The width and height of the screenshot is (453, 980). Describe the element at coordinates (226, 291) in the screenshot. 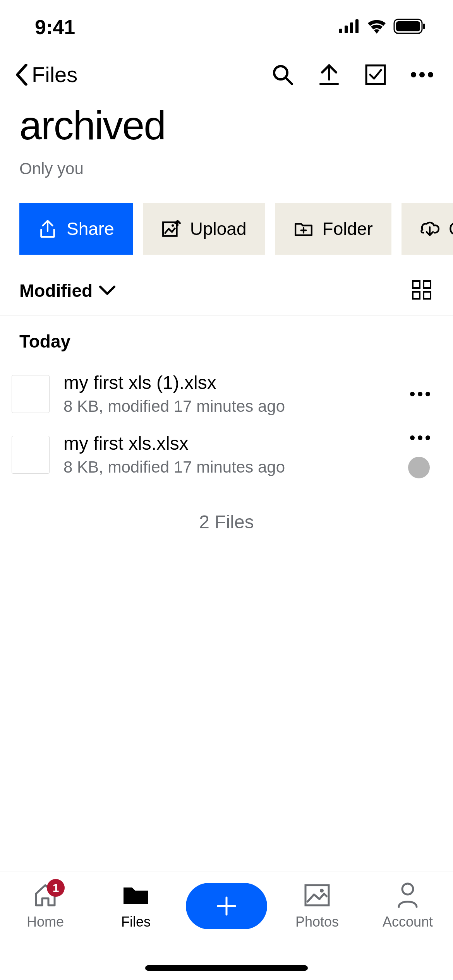

I see `sort-row: Modified` at that location.